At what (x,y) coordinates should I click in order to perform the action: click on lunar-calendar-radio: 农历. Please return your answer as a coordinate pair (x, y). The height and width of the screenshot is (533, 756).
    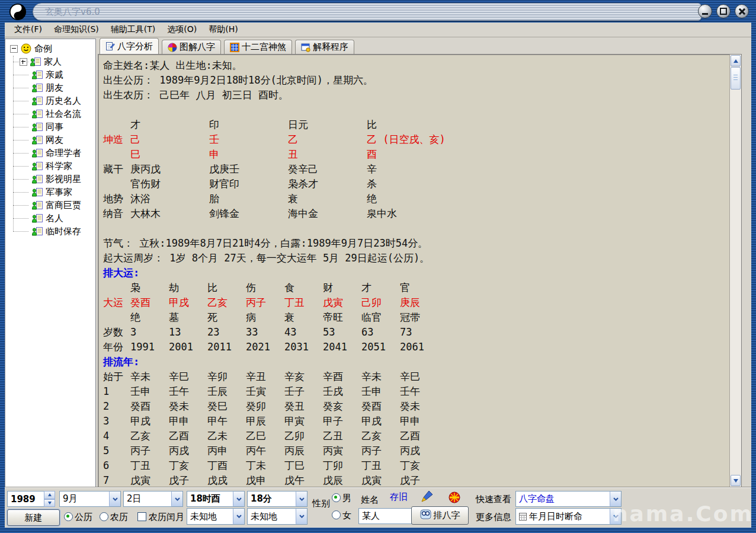
    Looking at the image, I should click on (114, 517).